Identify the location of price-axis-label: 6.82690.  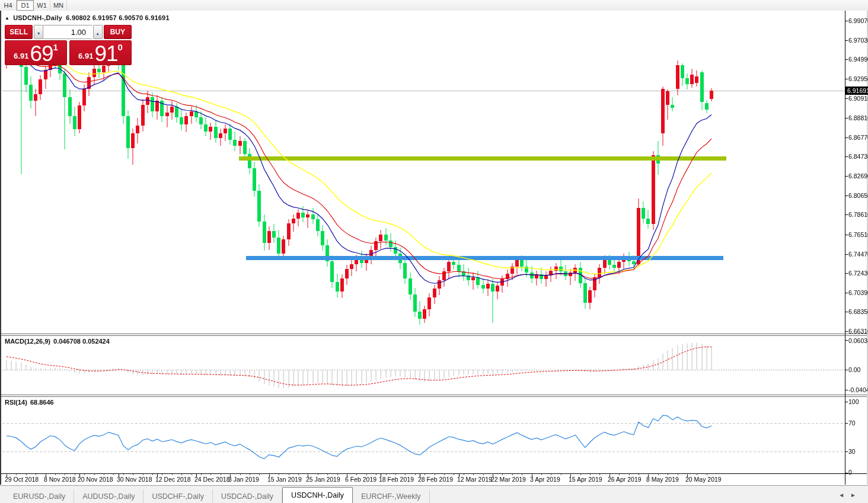
(859, 176).